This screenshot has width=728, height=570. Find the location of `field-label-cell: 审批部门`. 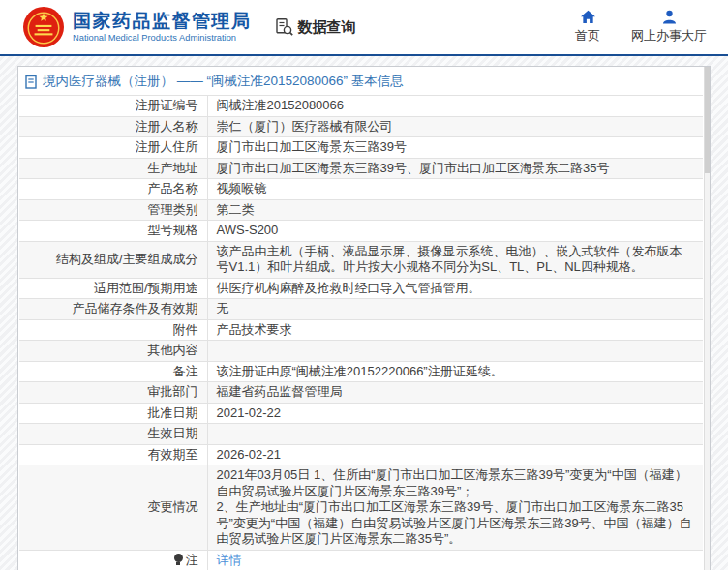

field-label-cell: 审批部门 is located at coordinates (113, 393).